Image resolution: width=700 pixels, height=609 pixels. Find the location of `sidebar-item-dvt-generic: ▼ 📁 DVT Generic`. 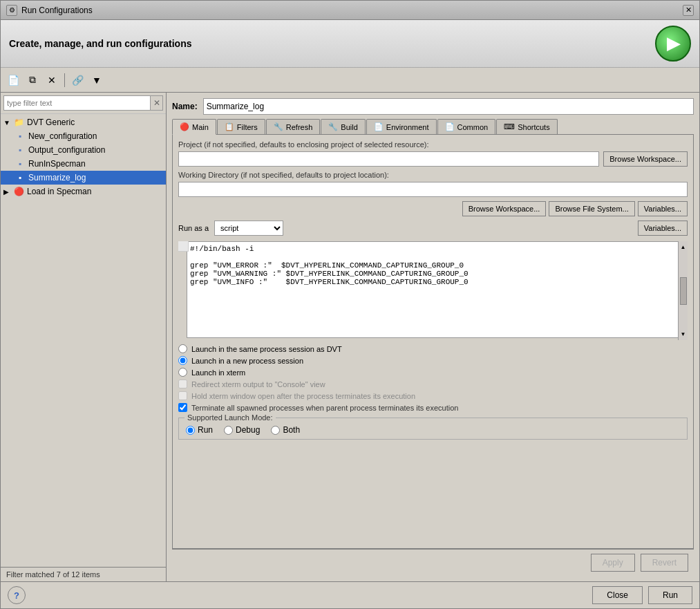

sidebar-item-dvt-generic: ▼ 📁 DVT Generic is located at coordinates (83, 122).